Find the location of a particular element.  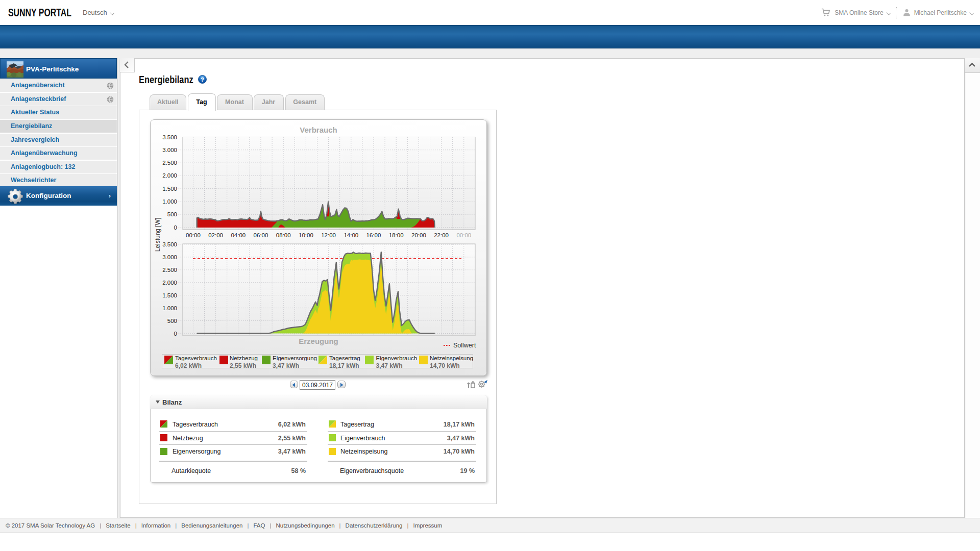

svg-text: 18:00 is located at coordinates (396, 235).